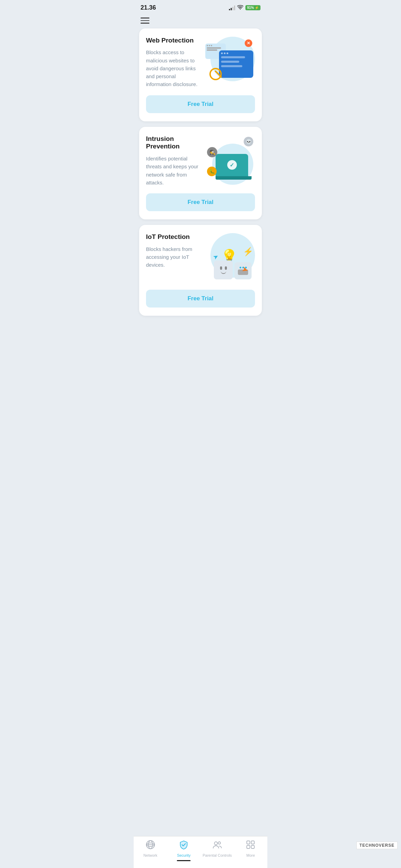 The height and width of the screenshot is (868, 401). What do you see at coordinates (212, 152) in the screenshot?
I see `hacker-icon: 🕵` at bounding box center [212, 152].